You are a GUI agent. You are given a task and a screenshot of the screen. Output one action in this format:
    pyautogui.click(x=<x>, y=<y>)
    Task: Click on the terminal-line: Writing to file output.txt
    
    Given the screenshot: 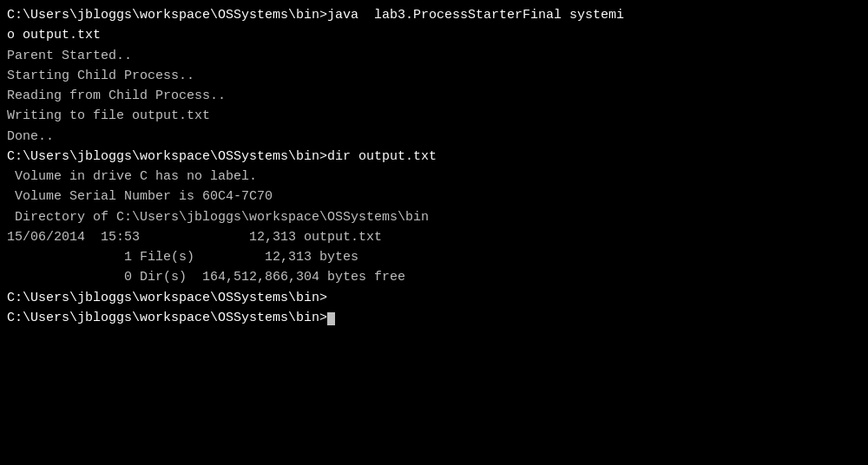 What is the action you would take?
    pyautogui.click(x=434, y=116)
    